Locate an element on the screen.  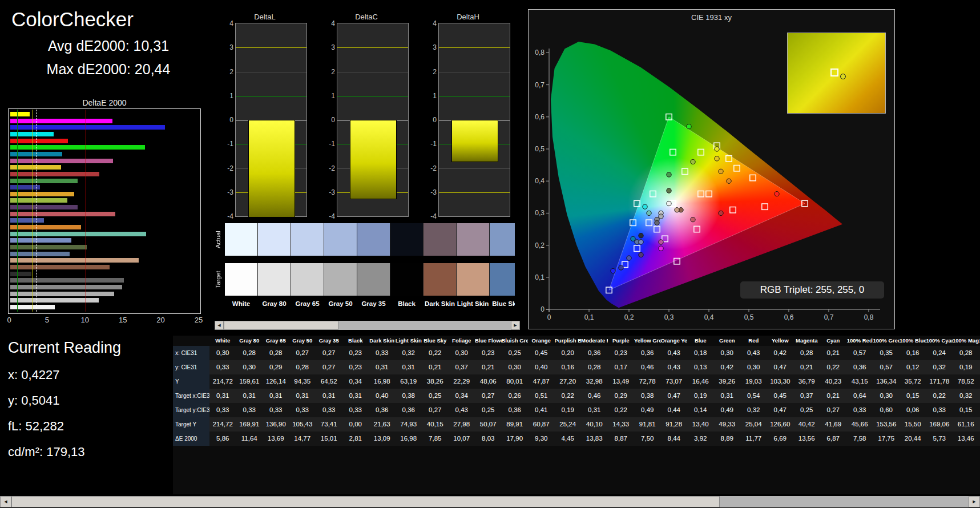
table-cell: 40,42 is located at coordinates (807, 425).